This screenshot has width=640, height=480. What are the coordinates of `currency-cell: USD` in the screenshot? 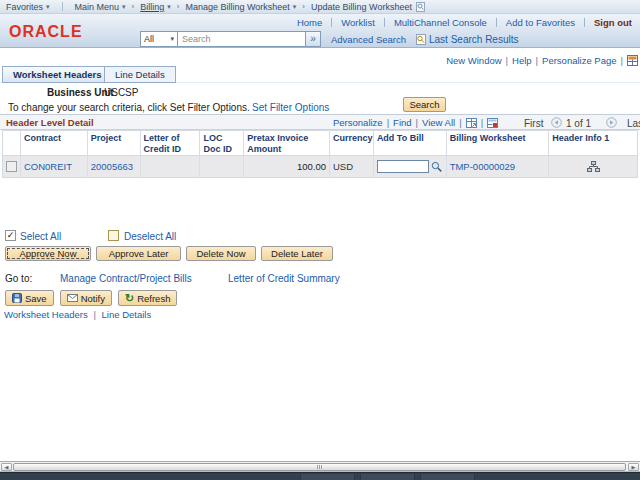 It's located at (352, 166).